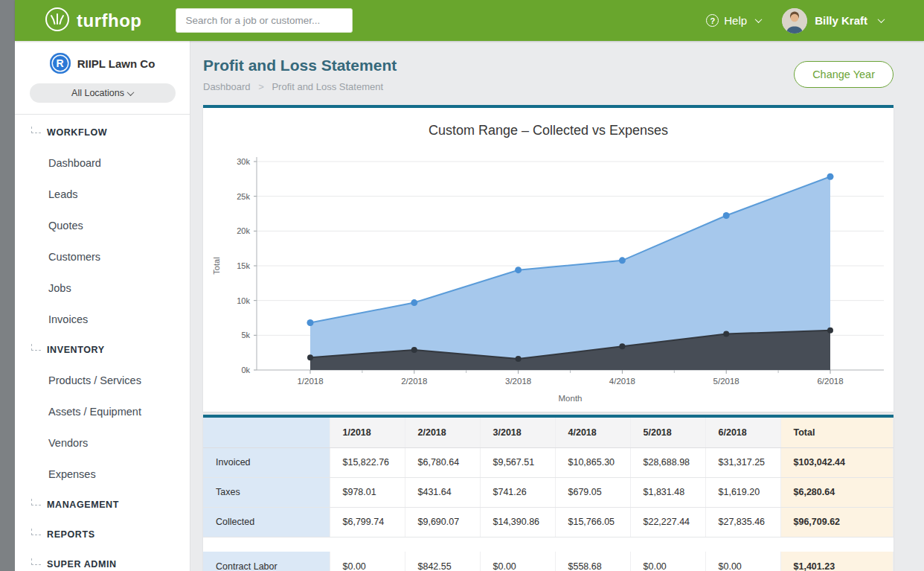 This screenshot has width=924, height=571. What do you see at coordinates (844, 74) in the screenshot?
I see `change-year-button: Change Year` at bounding box center [844, 74].